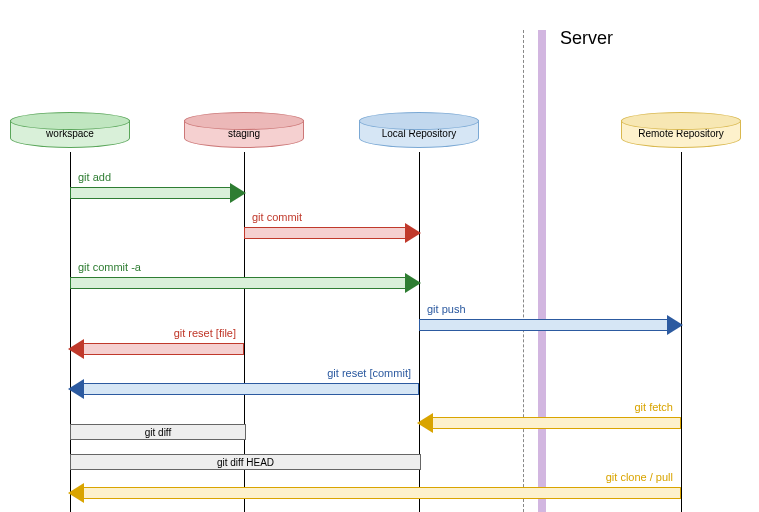 This screenshot has width=759, height=512. Describe the element at coordinates (419, 130) in the screenshot. I see `lane-local: Local Repository` at that location.